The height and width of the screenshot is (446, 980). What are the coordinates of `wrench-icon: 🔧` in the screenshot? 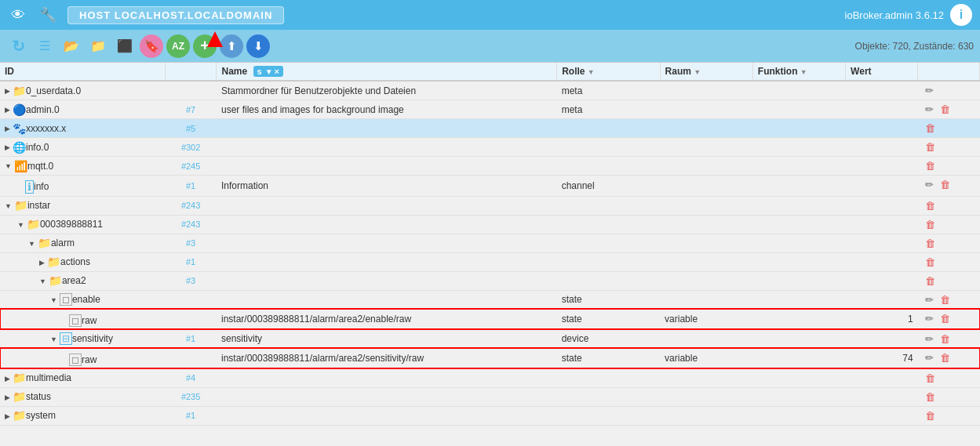 It's located at (48, 15).